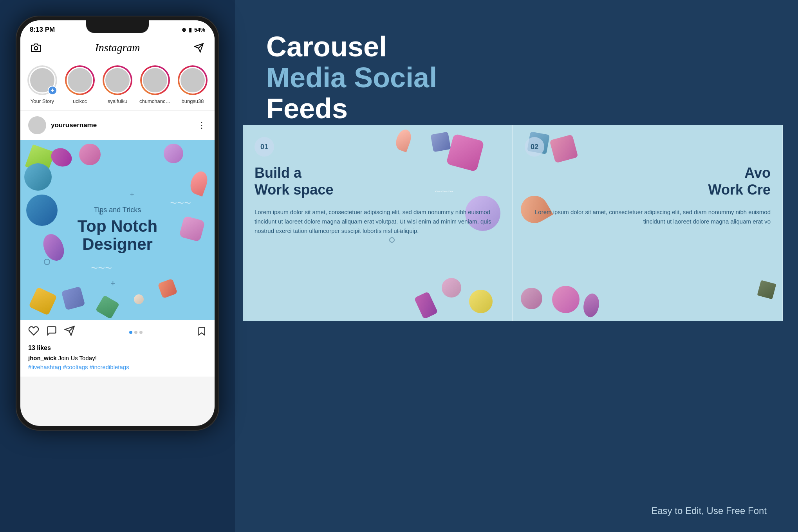 The height and width of the screenshot is (532, 798). Describe the element at coordinates (34, 332) in the screenshot. I see `heart-icon` at that location.